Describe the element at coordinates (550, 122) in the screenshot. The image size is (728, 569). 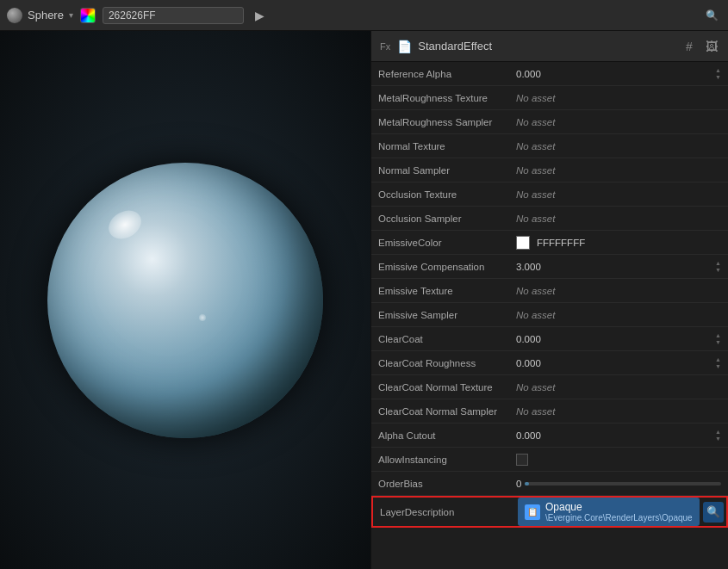
I see `prop-row-metalroughness-sampler: MetalRoughness Sampler No asset` at that location.